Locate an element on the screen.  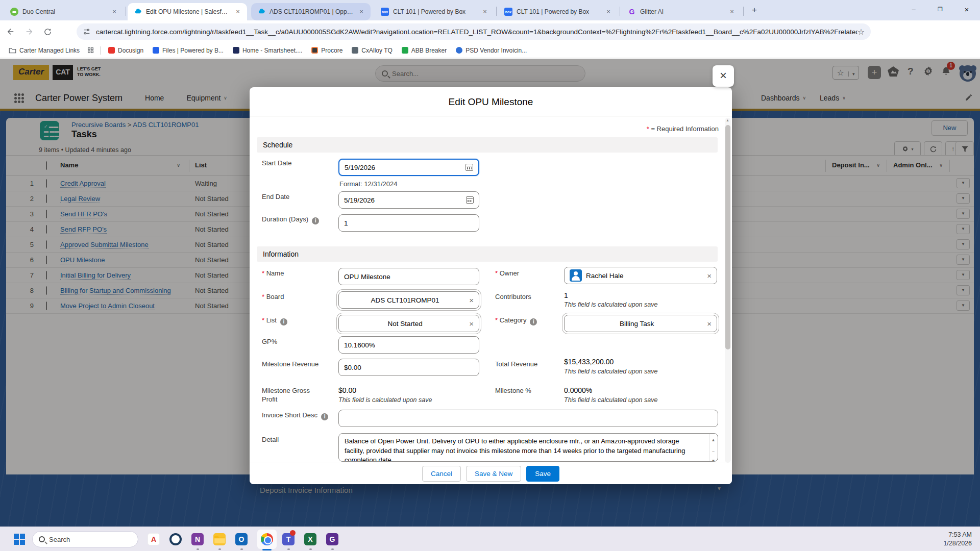
duration-input: 1 is located at coordinates (409, 223).